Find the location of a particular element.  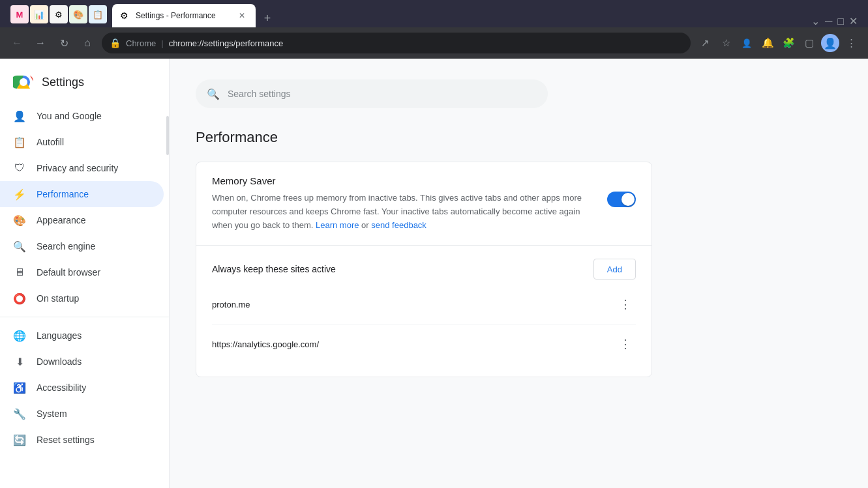

memory-saver-or-text: or is located at coordinates (365, 225).